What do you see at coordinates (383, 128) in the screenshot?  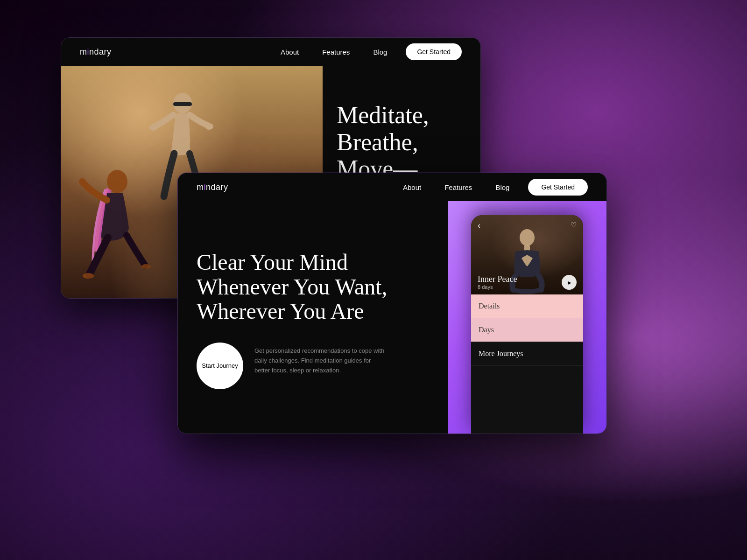 I see `back-headline-line1: Meditate, Breathe,` at bounding box center [383, 128].